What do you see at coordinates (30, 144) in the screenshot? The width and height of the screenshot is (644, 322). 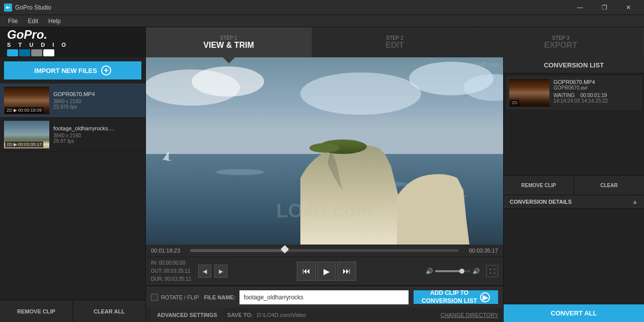 I see `file-duration-2: 00:03:35:17` at bounding box center [30, 144].